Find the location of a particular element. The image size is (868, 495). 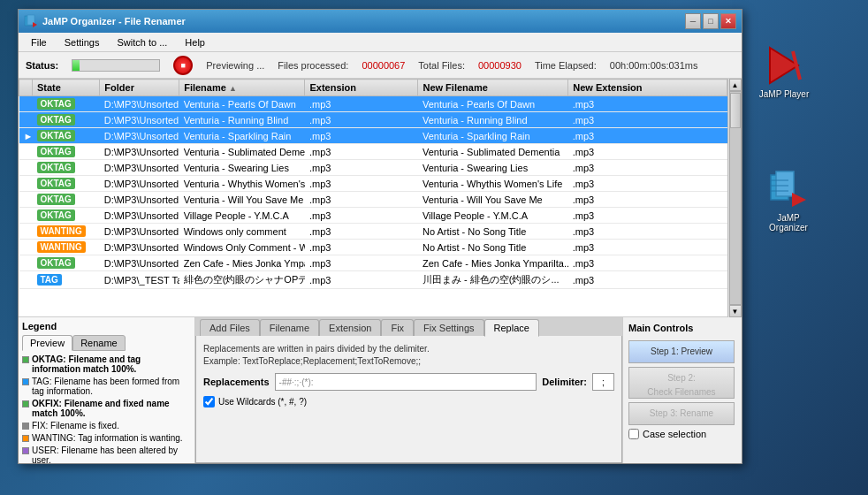

menu-switch-to: Switch to ... is located at coordinates (141, 42).